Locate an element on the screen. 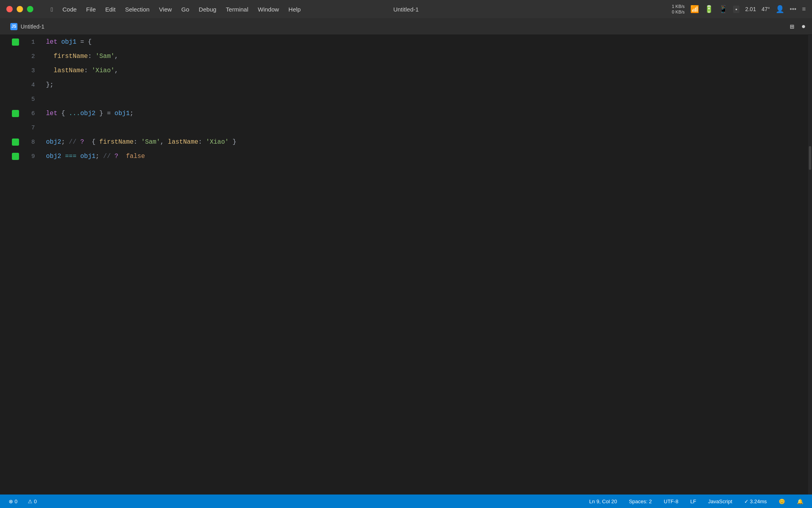 This screenshot has width=812, height=508. menu-go: Go is located at coordinates (185, 10).